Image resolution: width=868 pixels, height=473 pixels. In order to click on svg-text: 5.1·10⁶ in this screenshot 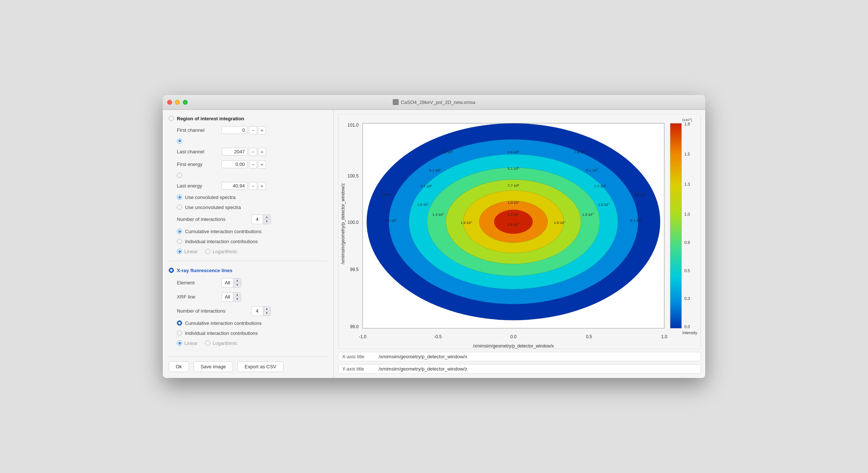, I will do `click(435, 170)`.